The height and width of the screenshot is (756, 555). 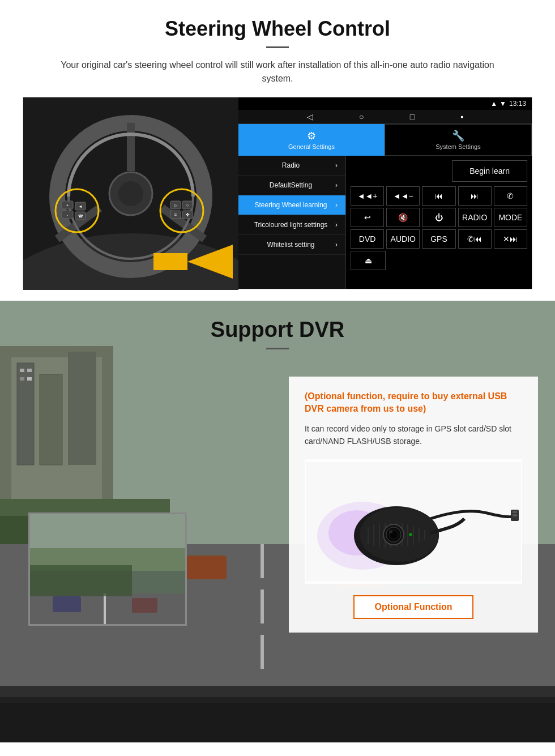 What do you see at coordinates (367, 239) in the screenshot?
I see `dvd-btn: DVD` at bounding box center [367, 239].